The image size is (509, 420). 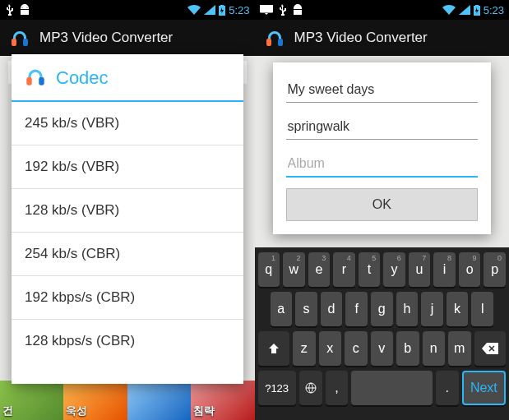 What do you see at coordinates (306, 309) in the screenshot?
I see `key-s: s` at bounding box center [306, 309].